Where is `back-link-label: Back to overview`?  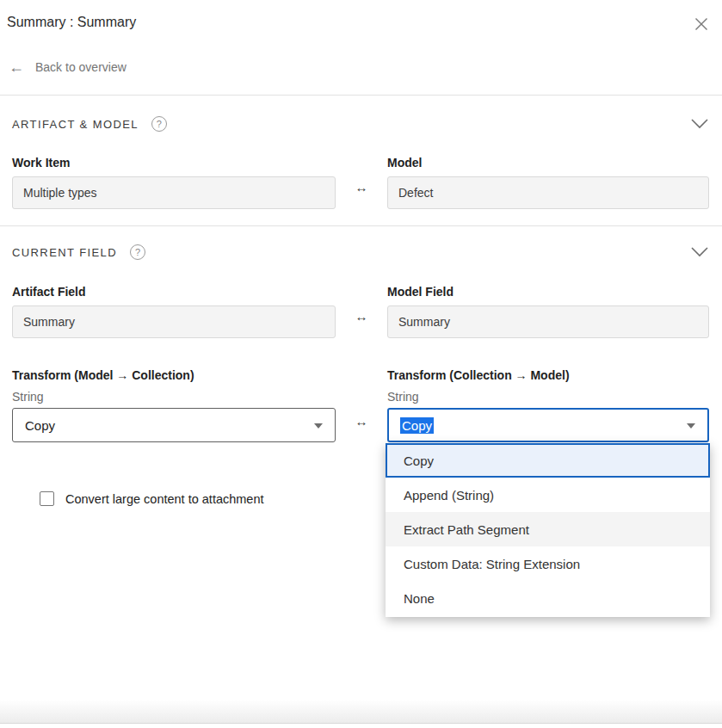 back-link-label: Back to overview is located at coordinates (81, 67).